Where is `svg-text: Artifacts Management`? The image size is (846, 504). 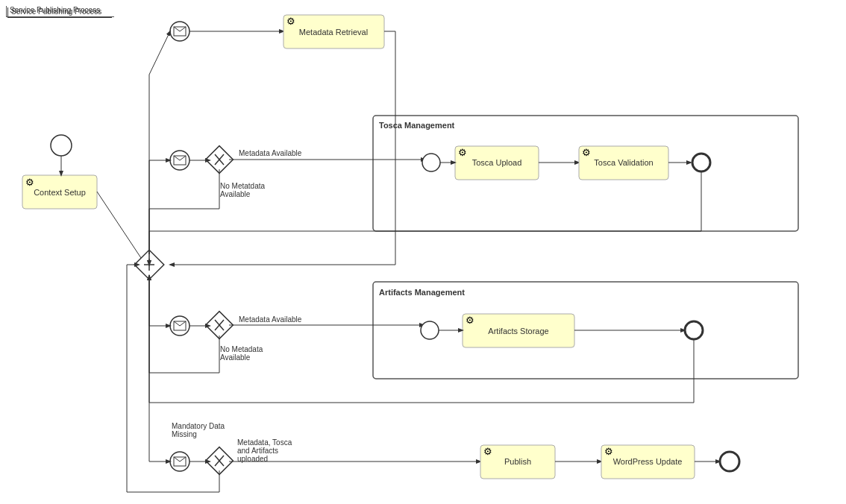 svg-text: Artifacts Management is located at coordinates (422, 292).